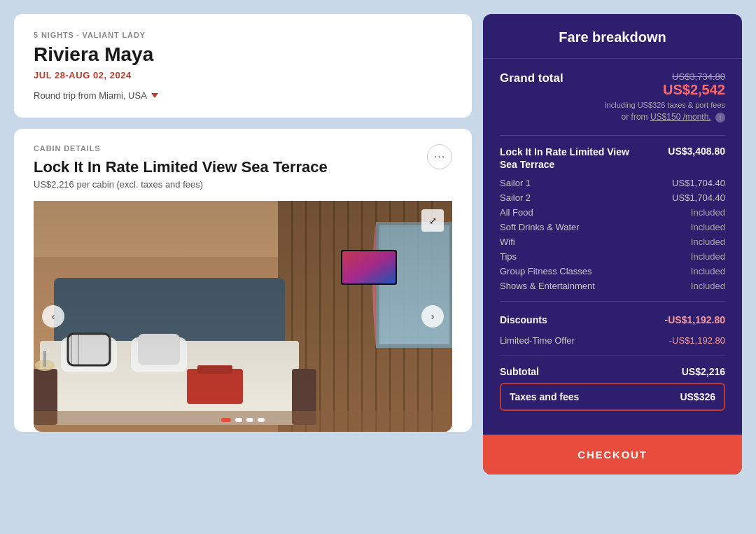  What do you see at coordinates (612, 85) in the screenshot?
I see `grand-total-row: Grand total US$3,734.80 US$2,542` at bounding box center [612, 85].